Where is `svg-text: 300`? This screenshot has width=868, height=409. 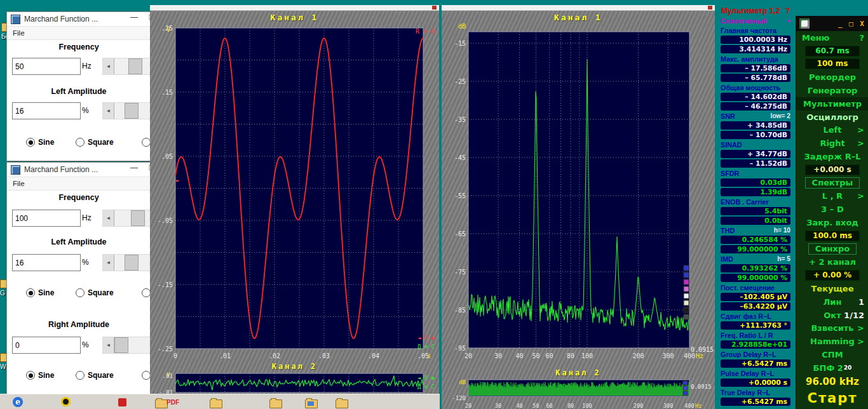 svg-text: 300 is located at coordinates (668, 406).